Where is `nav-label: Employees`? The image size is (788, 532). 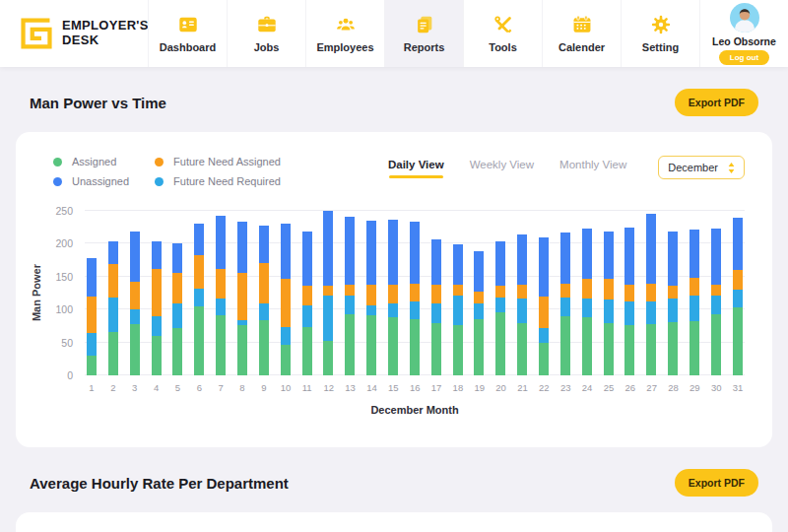
nav-label: Employees is located at coordinates (345, 47).